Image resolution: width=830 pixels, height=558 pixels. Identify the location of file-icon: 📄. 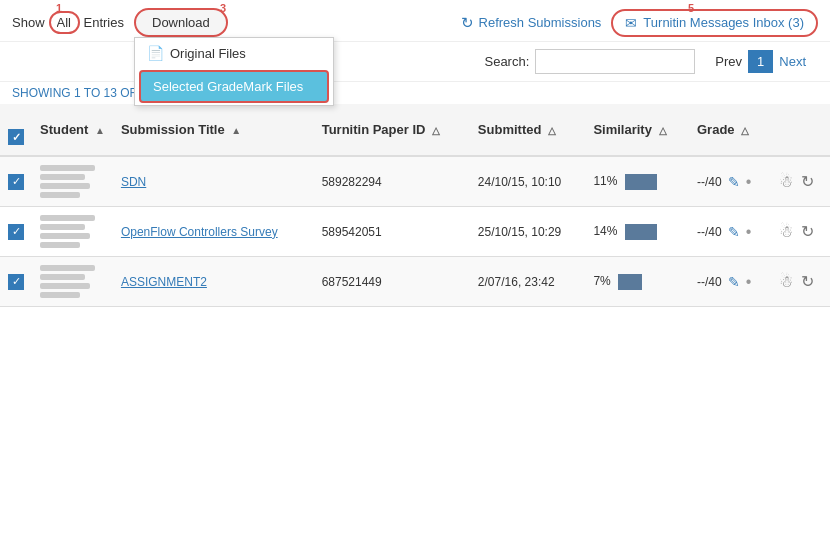
(156, 53).